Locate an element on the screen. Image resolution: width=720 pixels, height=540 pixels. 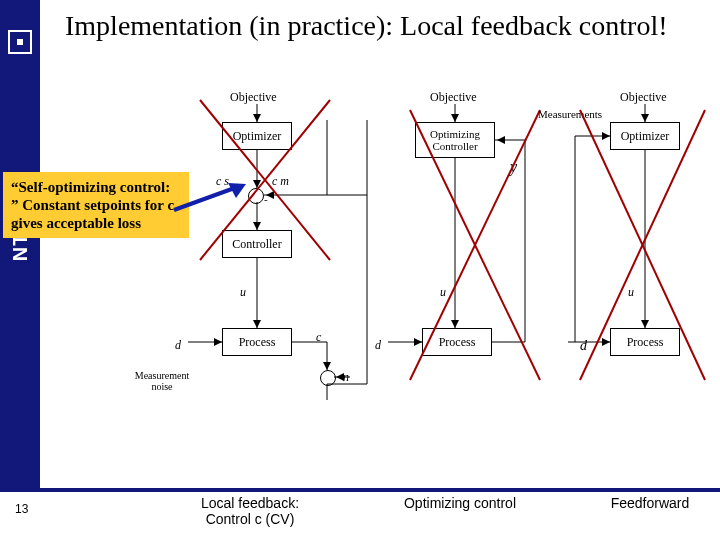
page-number: 13 is located at coordinates (22, 509).